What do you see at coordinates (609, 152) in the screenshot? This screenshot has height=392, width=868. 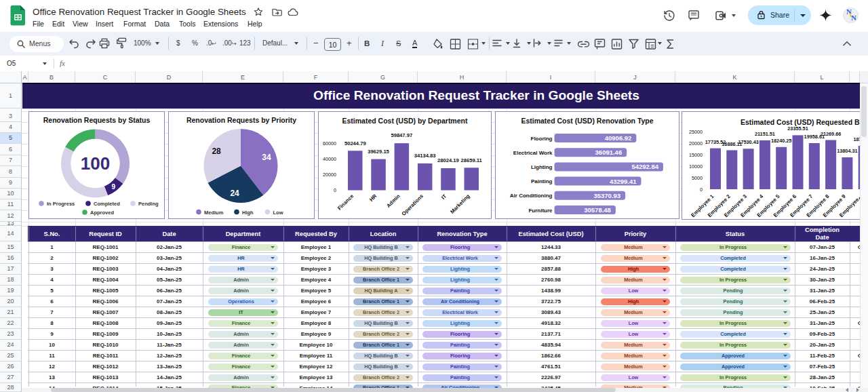 I see `svg-text: 36091.46` at bounding box center [609, 152].